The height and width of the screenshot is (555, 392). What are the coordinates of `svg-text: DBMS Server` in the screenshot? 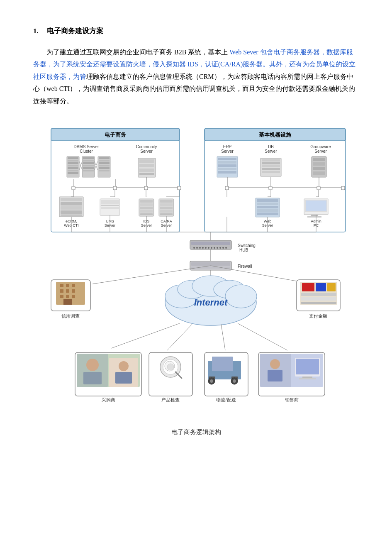 It's located at (86, 147).